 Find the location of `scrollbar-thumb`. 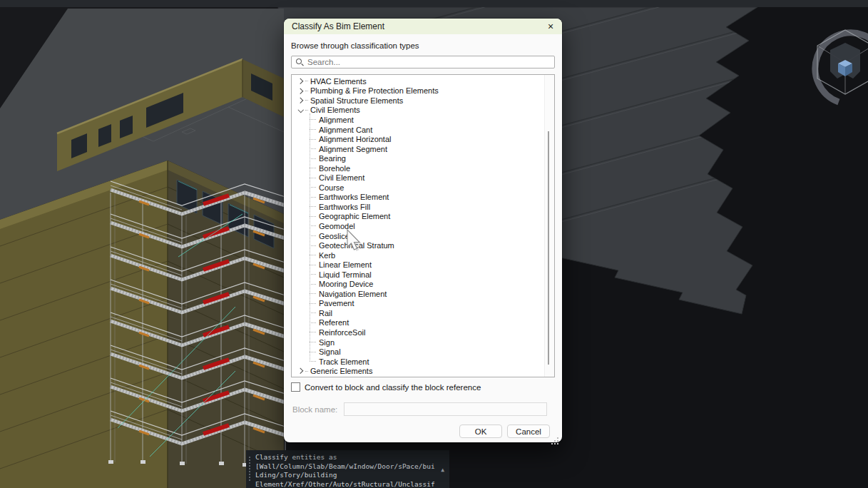

scrollbar-thumb is located at coordinates (548, 248).